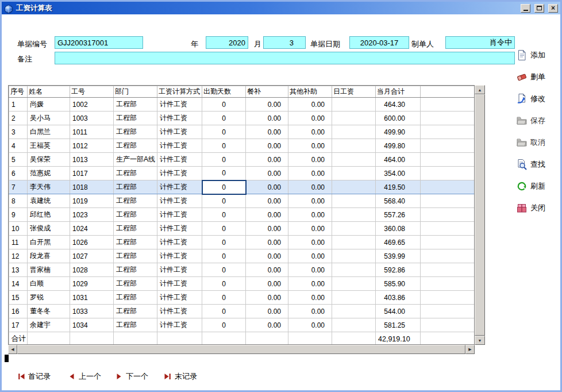 This screenshot has width=562, height=392. I want to click on find-button: 查找, so click(538, 164).